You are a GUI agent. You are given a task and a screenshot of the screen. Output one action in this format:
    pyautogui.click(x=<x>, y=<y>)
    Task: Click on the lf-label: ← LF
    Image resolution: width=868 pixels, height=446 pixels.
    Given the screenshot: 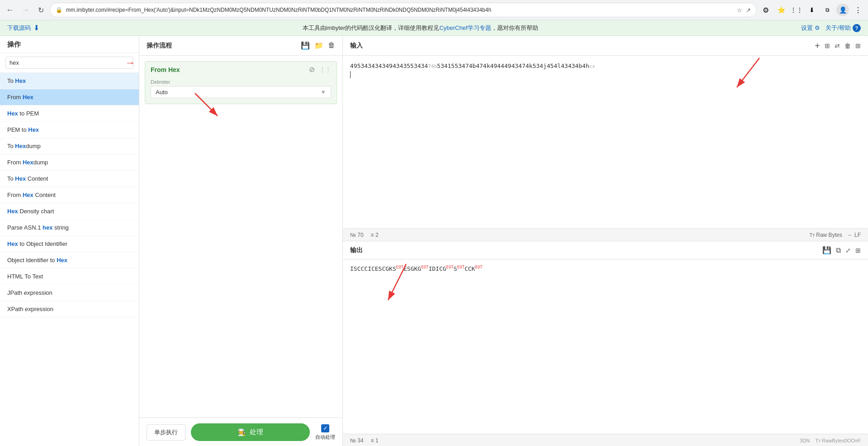 What is the action you would take?
    pyautogui.click(x=854, y=235)
    